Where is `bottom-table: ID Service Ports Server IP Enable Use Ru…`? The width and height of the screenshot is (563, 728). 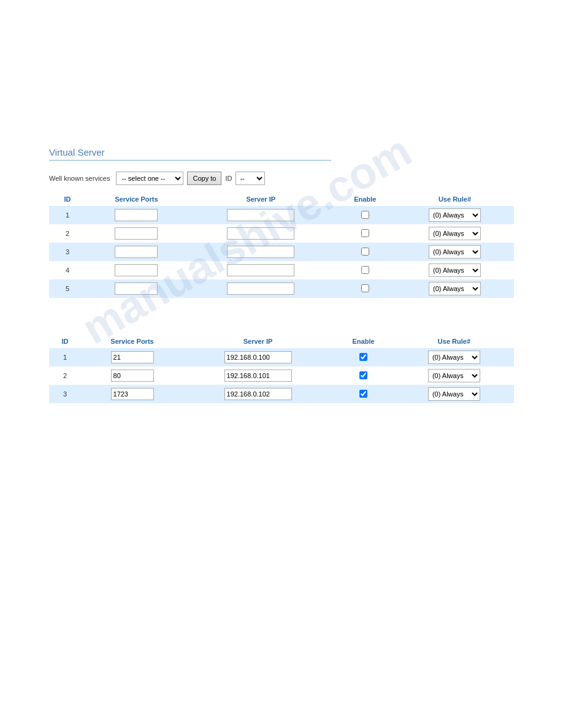
bottom-table: ID Service Ports Server IP Enable Use Ru… is located at coordinates (282, 369).